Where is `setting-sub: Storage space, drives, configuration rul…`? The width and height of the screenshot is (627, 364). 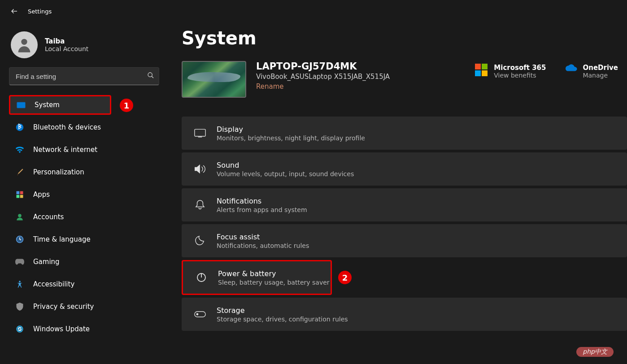
setting-sub: Storage space, drives, configuration rul… is located at coordinates (283, 319).